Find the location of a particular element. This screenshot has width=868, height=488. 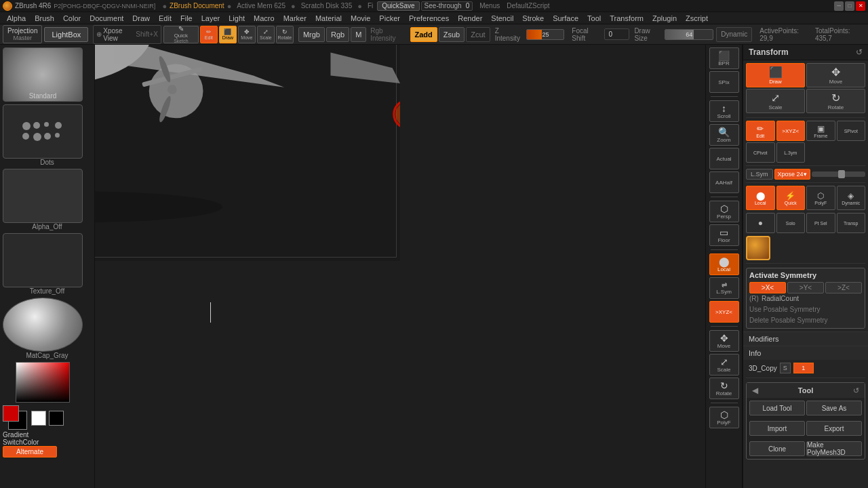

draw-size-slider: 64 is located at coordinates (689, 35).